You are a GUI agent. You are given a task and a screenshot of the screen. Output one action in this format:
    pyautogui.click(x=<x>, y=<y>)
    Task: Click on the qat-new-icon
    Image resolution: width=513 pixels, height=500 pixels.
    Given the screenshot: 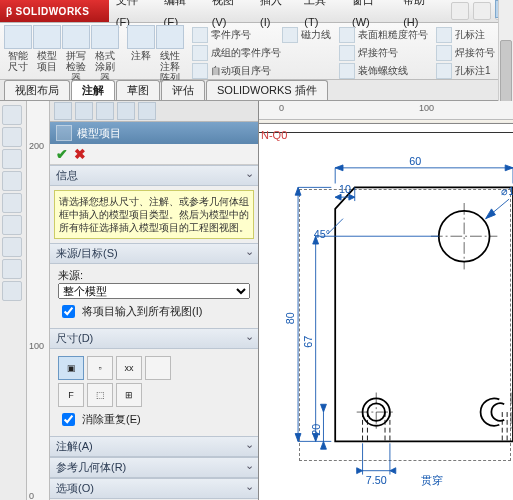 What is the action you would take?
    pyautogui.click(x=460, y=11)
    